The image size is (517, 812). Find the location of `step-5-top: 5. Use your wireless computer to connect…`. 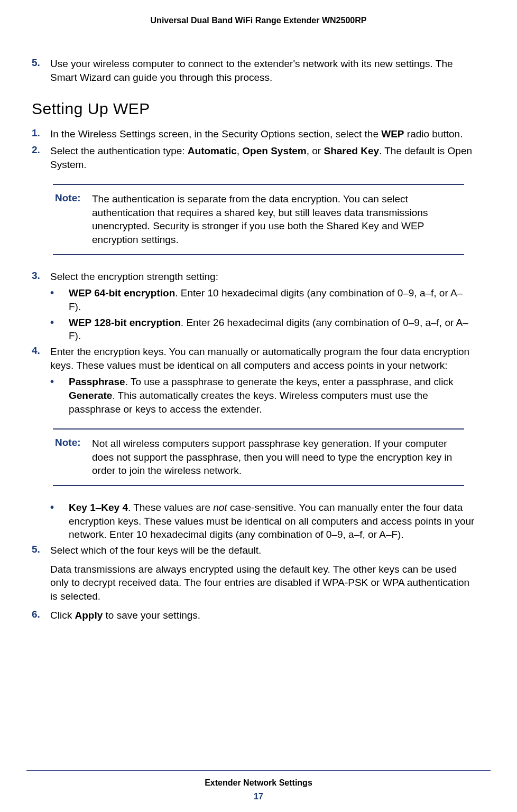

step-5-top: 5. Use your wireless computer to connect… is located at coordinates (253, 71).